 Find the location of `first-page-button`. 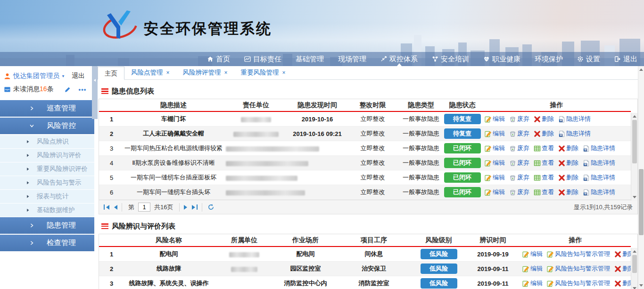

first-page-button is located at coordinates (107, 207).